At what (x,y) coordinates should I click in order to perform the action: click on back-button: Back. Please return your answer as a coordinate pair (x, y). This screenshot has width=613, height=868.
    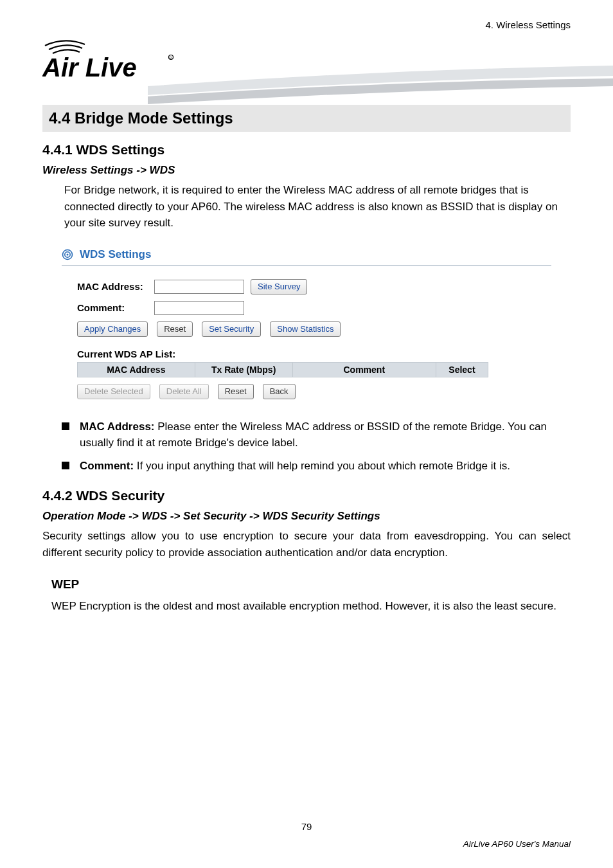
    Looking at the image, I should click on (279, 392).